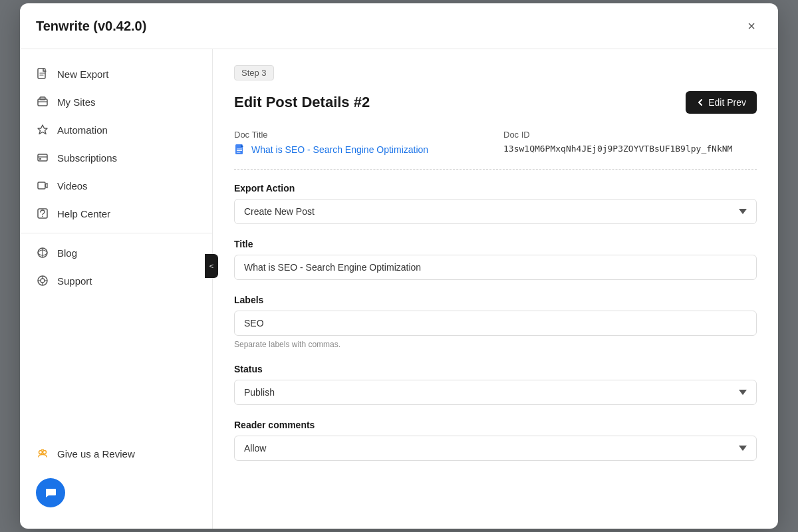 The height and width of the screenshot is (532, 798). What do you see at coordinates (211, 266) in the screenshot?
I see `sidebar-collapse-tab: <` at bounding box center [211, 266].